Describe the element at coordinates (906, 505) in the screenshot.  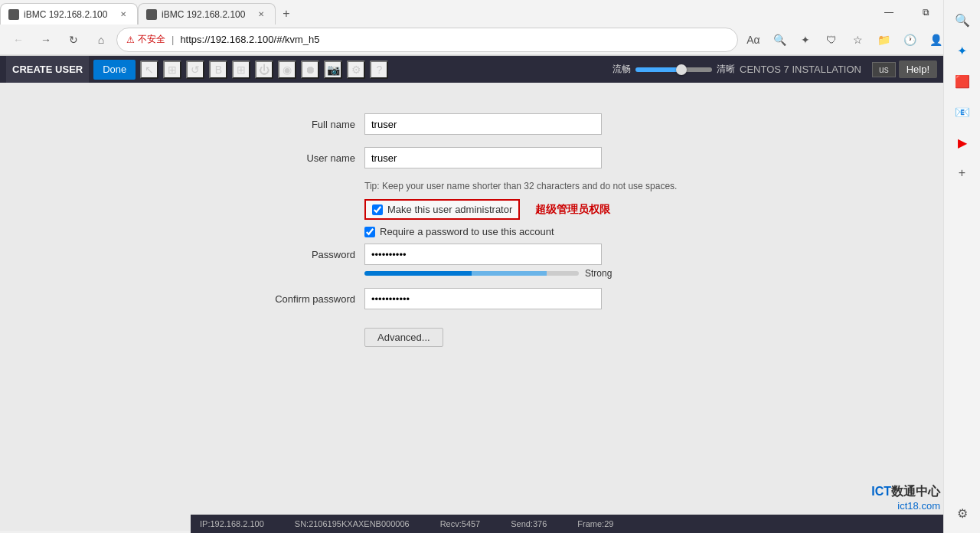
I see `watermark-line2: ict18.com` at that location.